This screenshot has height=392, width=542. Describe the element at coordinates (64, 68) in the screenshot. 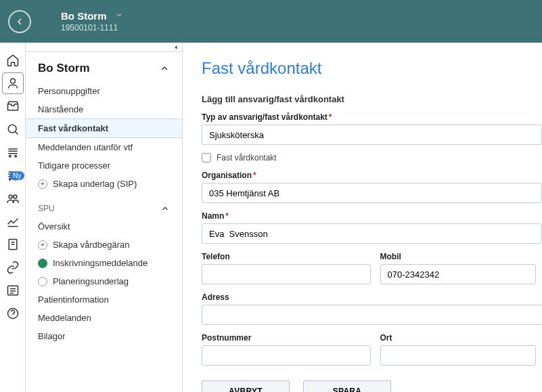

I see `sidebar-section-title: Bo Storm` at that location.